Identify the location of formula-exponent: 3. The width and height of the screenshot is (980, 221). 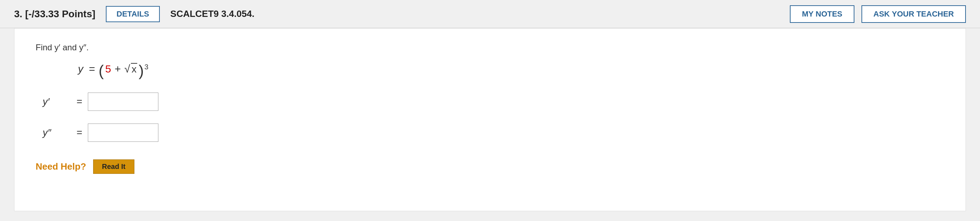
(146, 67).